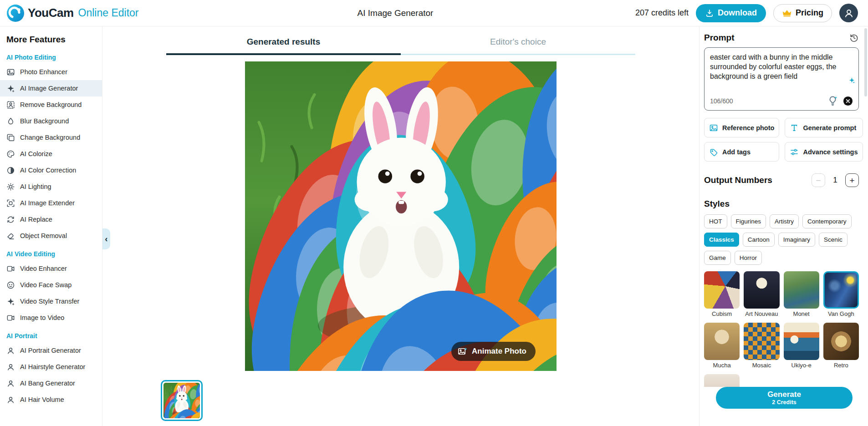 The width and height of the screenshot is (868, 426). I want to click on ai-portrait-generator-icon, so click(11, 350).